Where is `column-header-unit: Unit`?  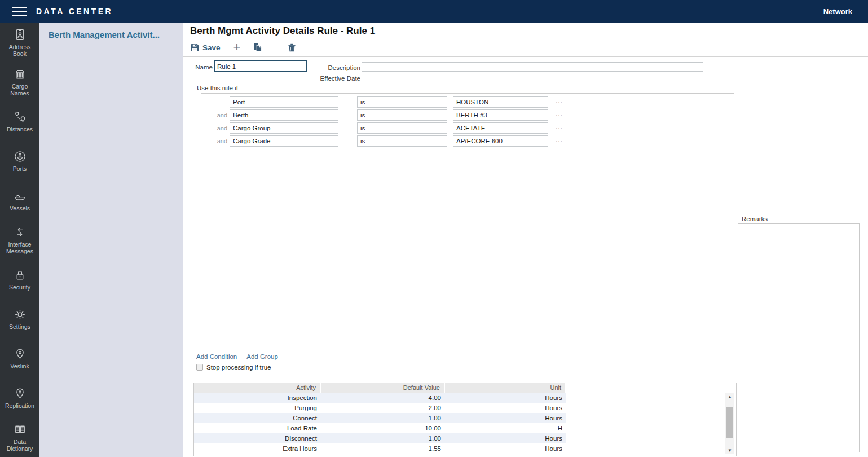 column-header-unit: Unit is located at coordinates (505, 388).